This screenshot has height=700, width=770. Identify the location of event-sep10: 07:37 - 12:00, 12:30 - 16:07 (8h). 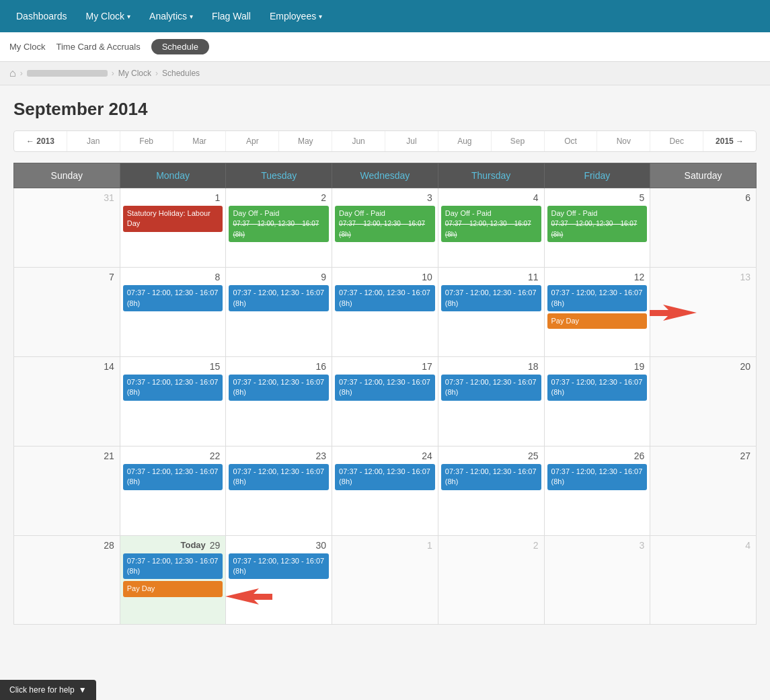
(385, 299).